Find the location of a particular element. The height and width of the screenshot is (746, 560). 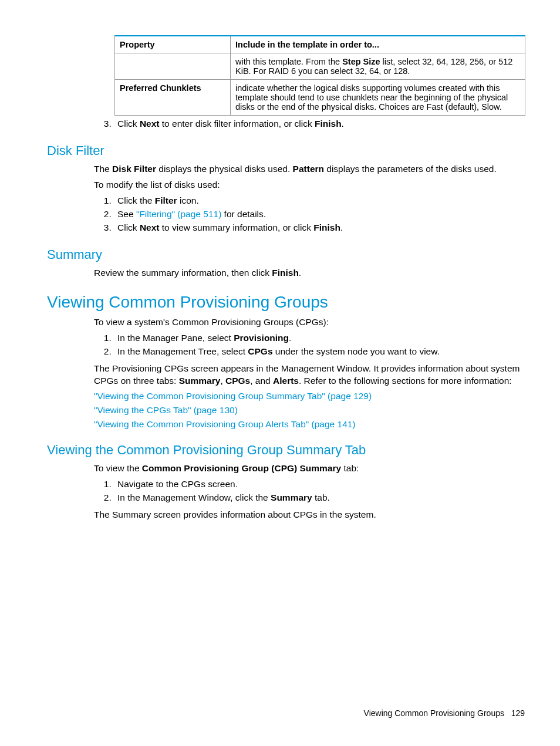

step-item: Click the Filter icon. is located at coordinates (319, 201).